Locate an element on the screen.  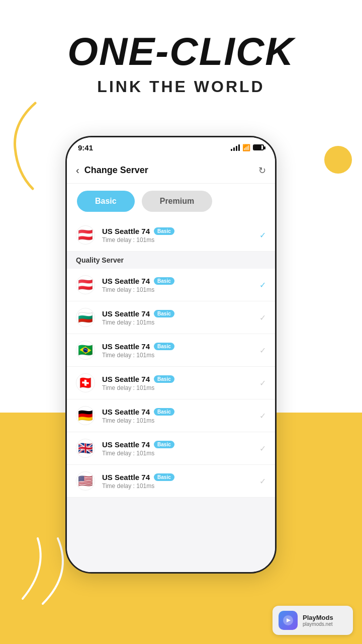
top-server-badge: Basic is located at coordinates (164, 231).